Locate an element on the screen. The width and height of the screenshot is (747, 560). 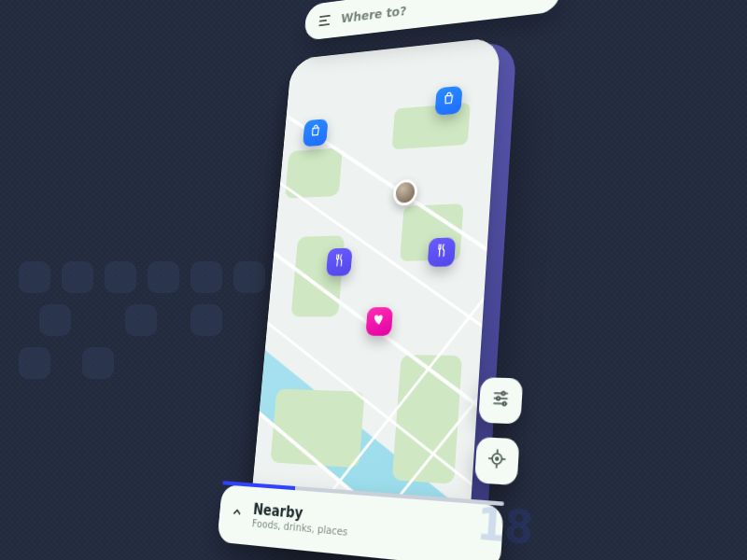
chevron-up-icon is located at coordinates (237, 515).